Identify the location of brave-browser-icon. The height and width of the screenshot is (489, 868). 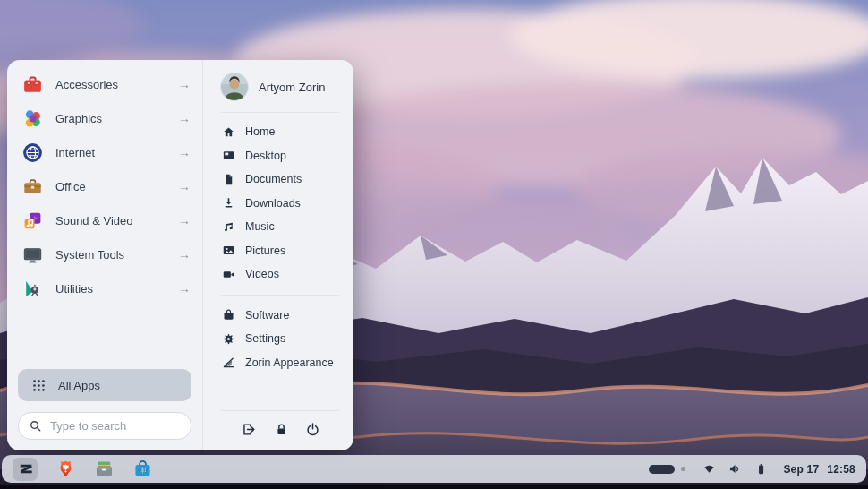
(66, 469).